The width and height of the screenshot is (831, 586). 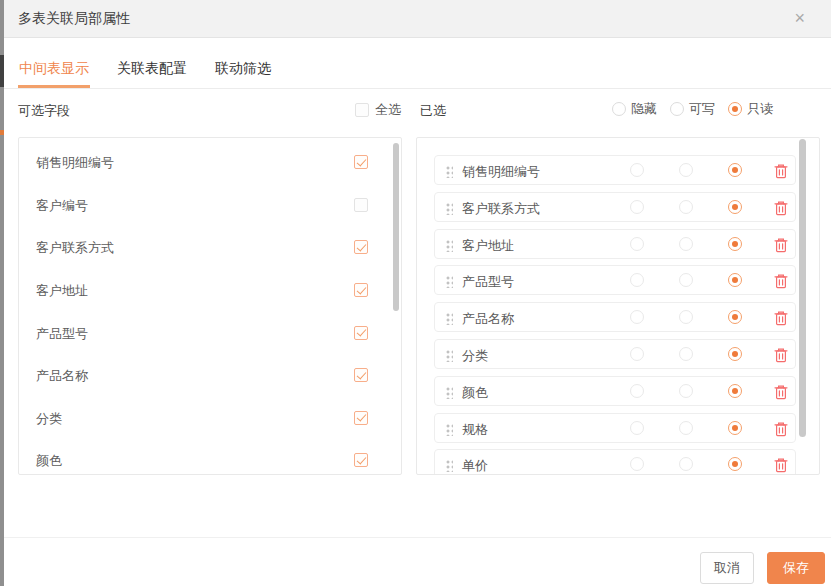 I want to click on field-label: 规格, so click(x=475, y=430).